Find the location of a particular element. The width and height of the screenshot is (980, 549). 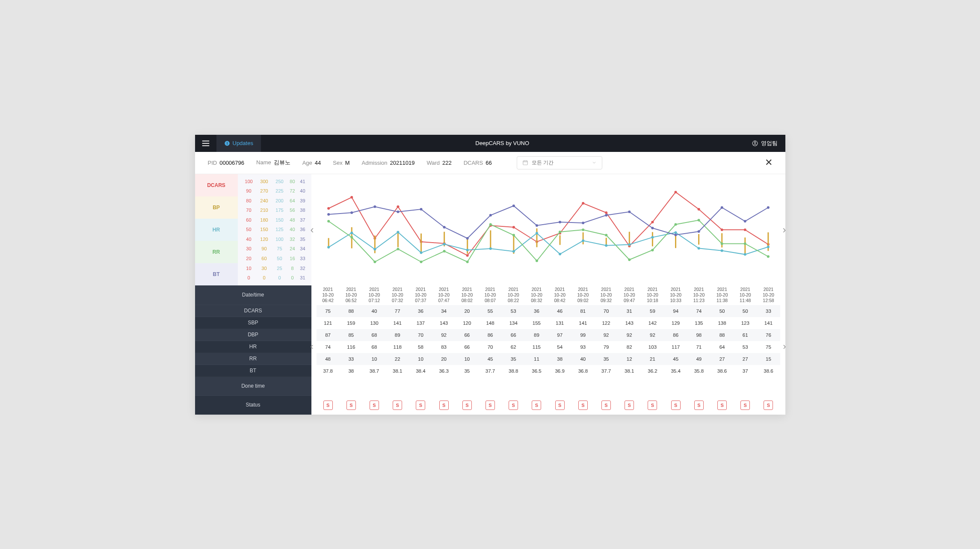

scale-num-bt: 33 is located at coordinates (302, 258).